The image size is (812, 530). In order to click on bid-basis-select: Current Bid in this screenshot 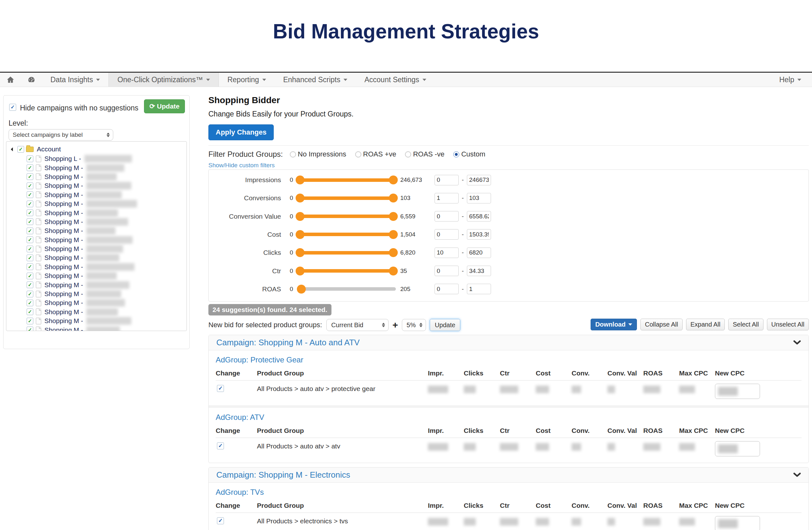, I will do `click(358, 325)`.